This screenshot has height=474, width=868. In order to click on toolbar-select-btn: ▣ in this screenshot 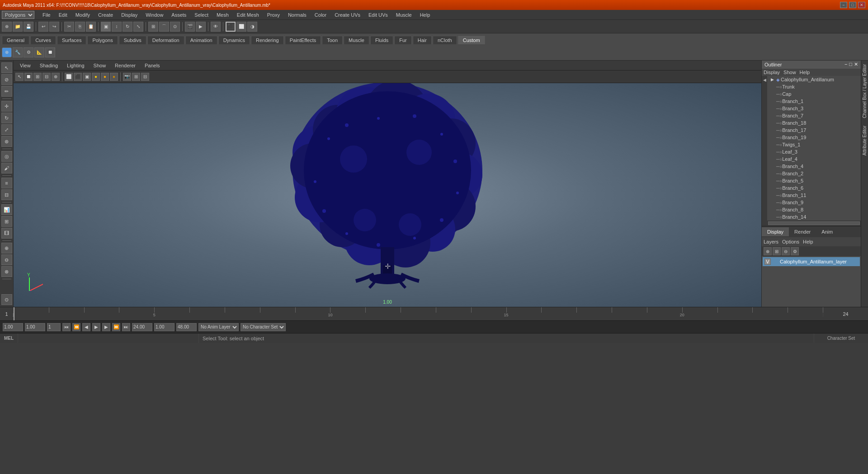, I will do `click(106, 27)`.